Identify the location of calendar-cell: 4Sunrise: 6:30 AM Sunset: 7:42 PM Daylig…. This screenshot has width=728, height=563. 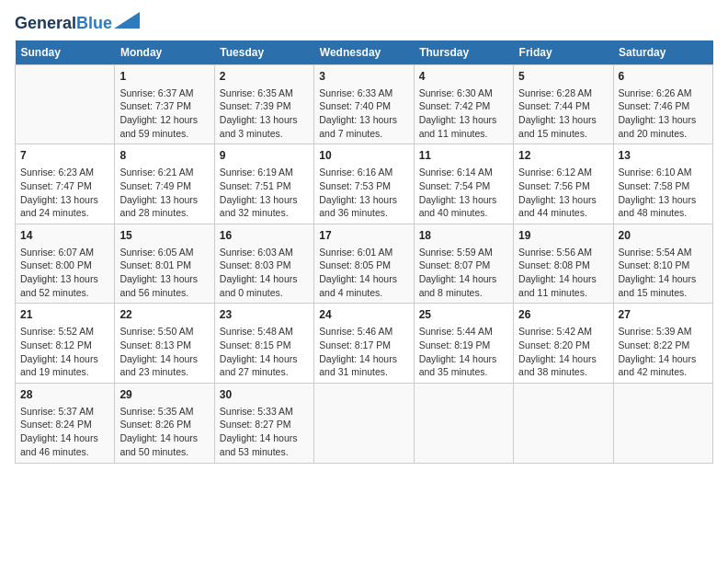
(463, 105).